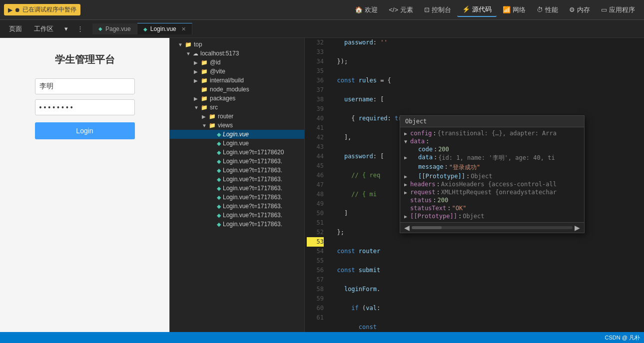  Describe the element at coordinates (80, 29) in the screenshot. I see `more-options-icon: ⋮` at that location.